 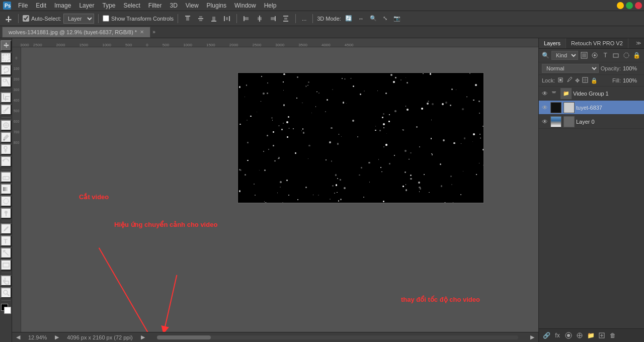 What do you see at coordinates (188, 19) in the screenshot?
I see `align-top-edge-btn` at bounding box center [188, 19].